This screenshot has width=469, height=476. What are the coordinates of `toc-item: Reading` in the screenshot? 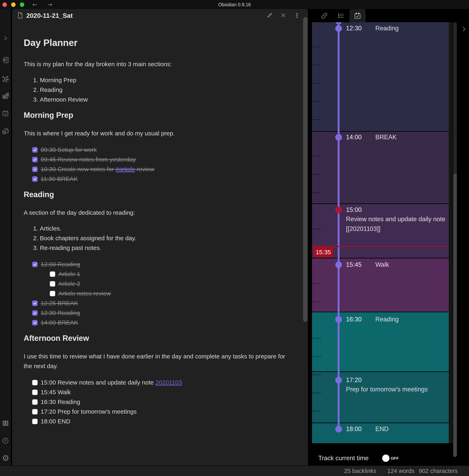 It's located at (171, 90).